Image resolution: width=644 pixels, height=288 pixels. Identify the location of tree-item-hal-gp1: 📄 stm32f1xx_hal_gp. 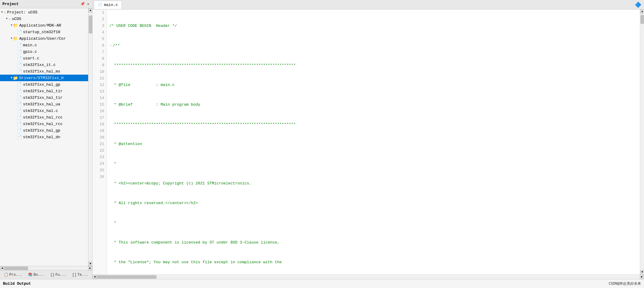
(44, 84).